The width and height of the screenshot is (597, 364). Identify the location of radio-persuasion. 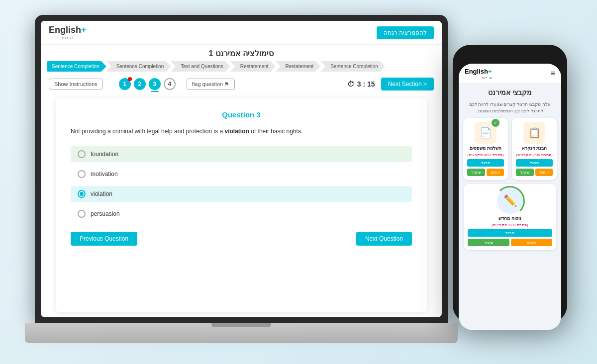
(82, 214).